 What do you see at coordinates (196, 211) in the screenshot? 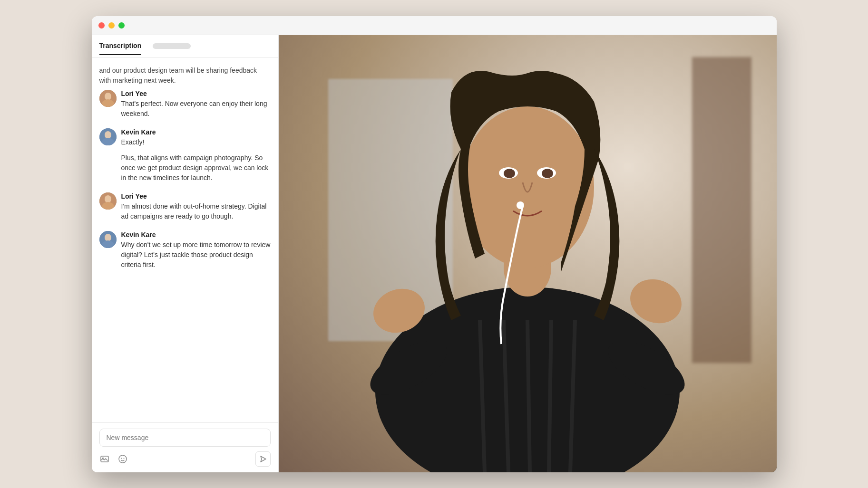
I see `message-text: I'm almost done with out-of-home strateg…` at bounding box center [196, 211].